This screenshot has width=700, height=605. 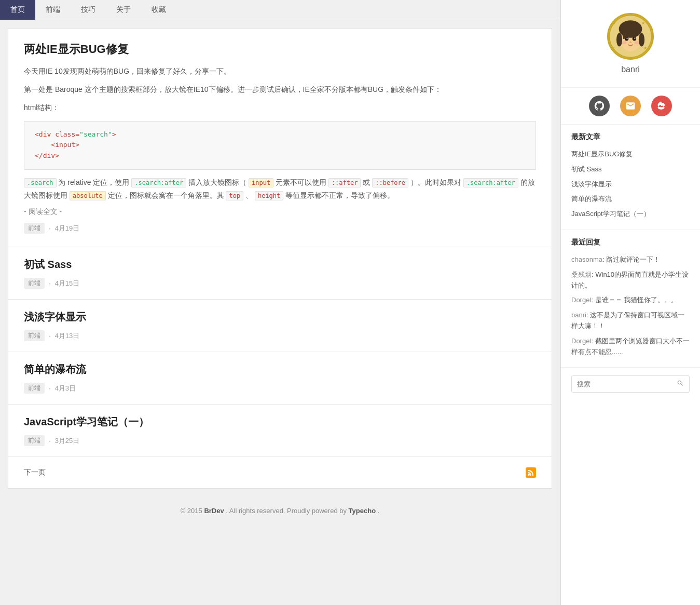 I want to click on search-input, so click(x=622, y=384).